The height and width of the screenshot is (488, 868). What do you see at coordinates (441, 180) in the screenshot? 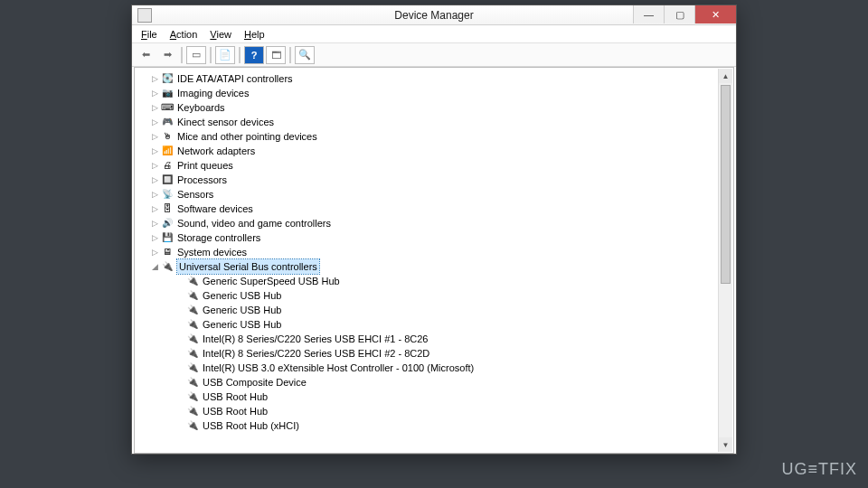
I see `tree-node: ▷🔲Processors` at bounding box center [441, 180].